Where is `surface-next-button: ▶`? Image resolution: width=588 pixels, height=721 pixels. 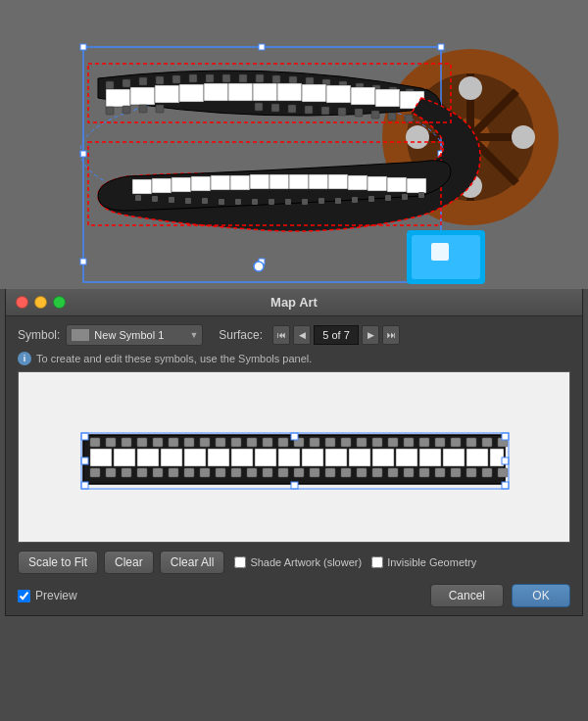
surface-next-button: ▶ is located at coordinates (370, 335).